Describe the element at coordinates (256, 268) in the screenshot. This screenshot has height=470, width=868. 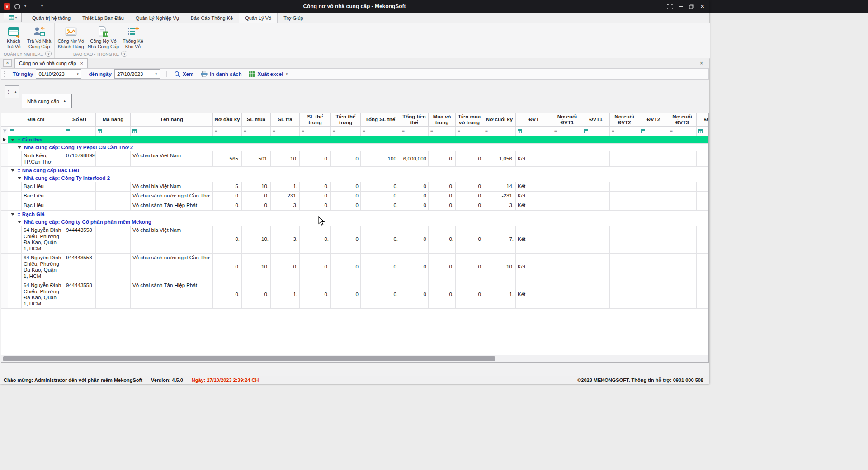
I see `cell-sl-mua: 10.` at that location.